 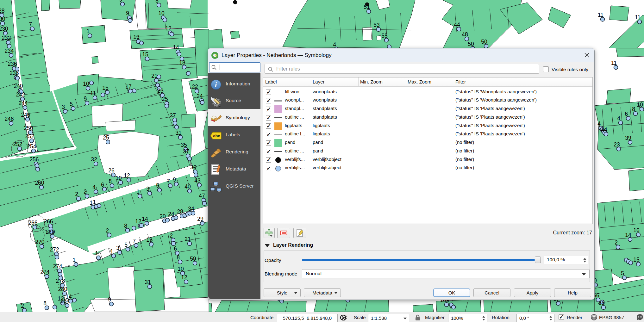 I want to click on svg-text: 59, so click(x=193, y=259).